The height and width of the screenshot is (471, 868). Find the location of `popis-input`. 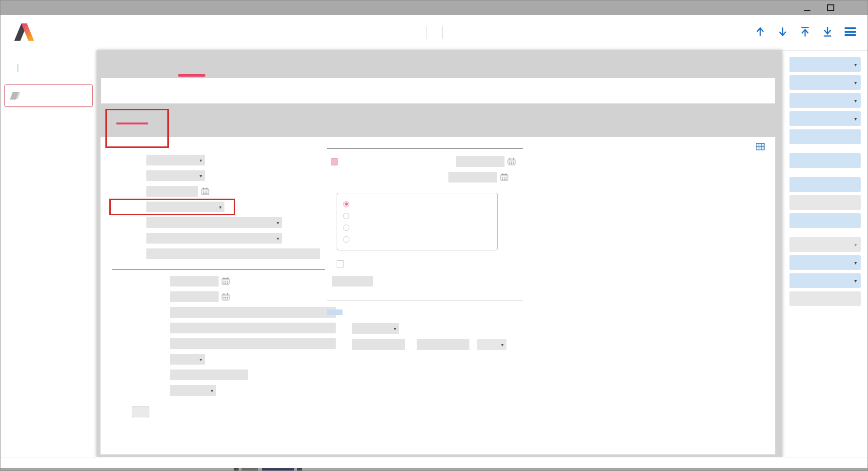

popis-input is located at coordinates (233, 254).